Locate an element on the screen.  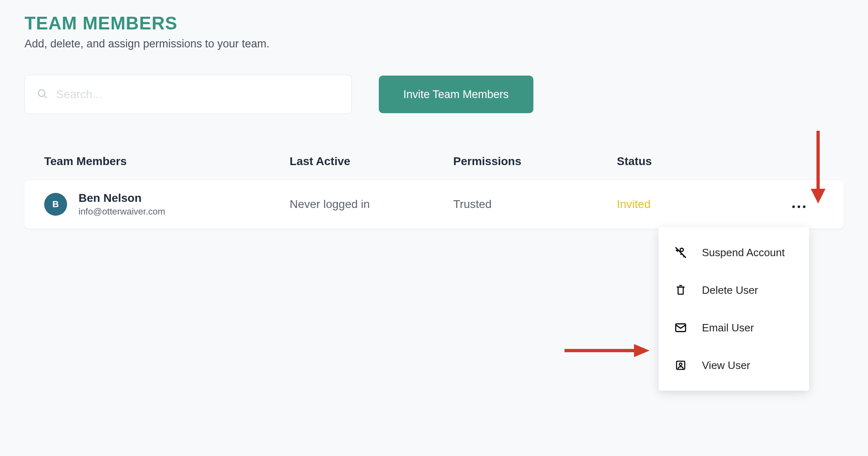
annotation-arrow-right-icon is located at coordinates (607, 351).